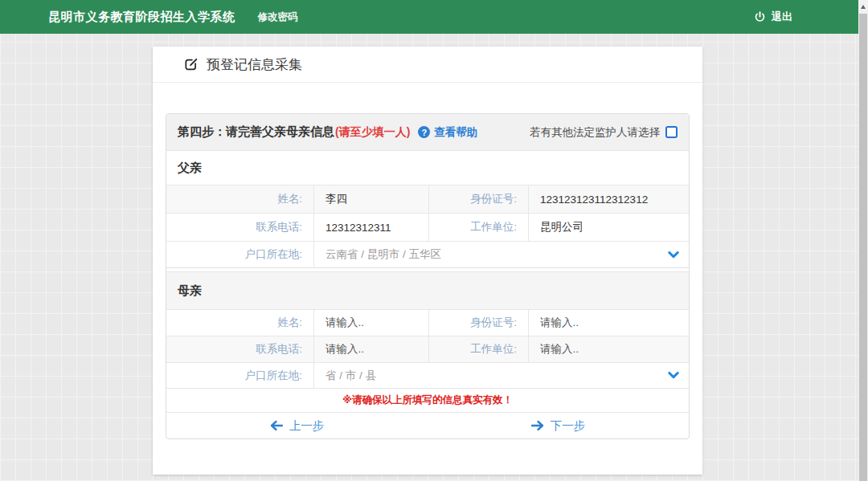 This screenshot has width=868, height=481. What do you see at coordinates (448, 132) in the screenshot?
I see `view-help-link: ? 查看帮助` at bounding box center [448, 132].